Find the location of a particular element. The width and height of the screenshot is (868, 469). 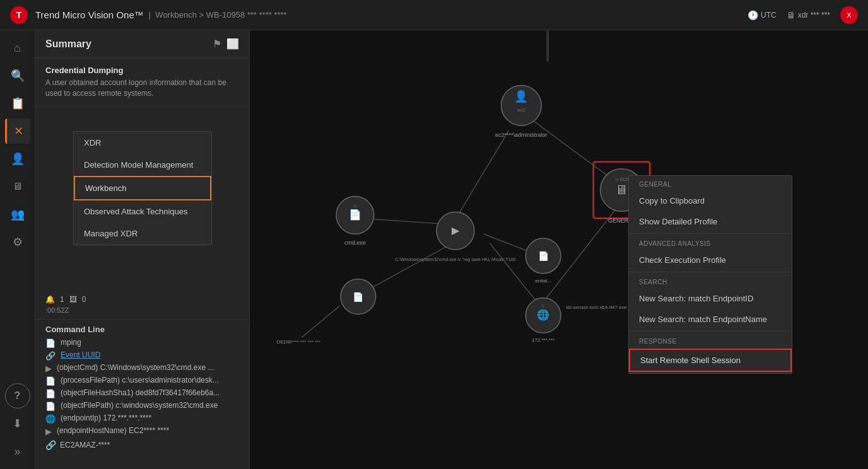

app-title: Trend Micro Vision One™ is located at coordinates (90, 15).